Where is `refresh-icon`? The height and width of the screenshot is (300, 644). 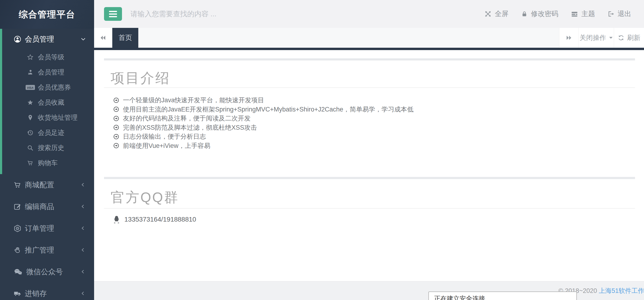
refresh-icon is located at coordinates (621, 38).